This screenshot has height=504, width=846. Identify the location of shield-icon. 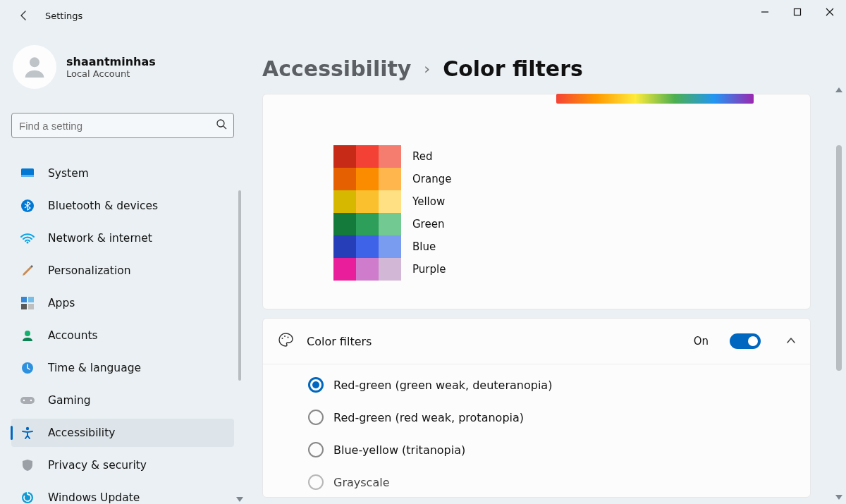
(27, 465).